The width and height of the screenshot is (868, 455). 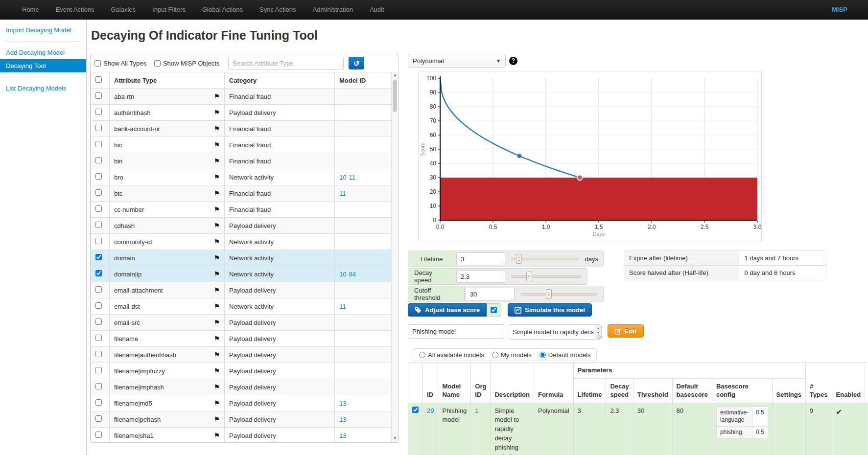 What do you see at coordinates (481, 259) in the screenshot?
I see `lifetime-input` at bounding box center [481, 259].